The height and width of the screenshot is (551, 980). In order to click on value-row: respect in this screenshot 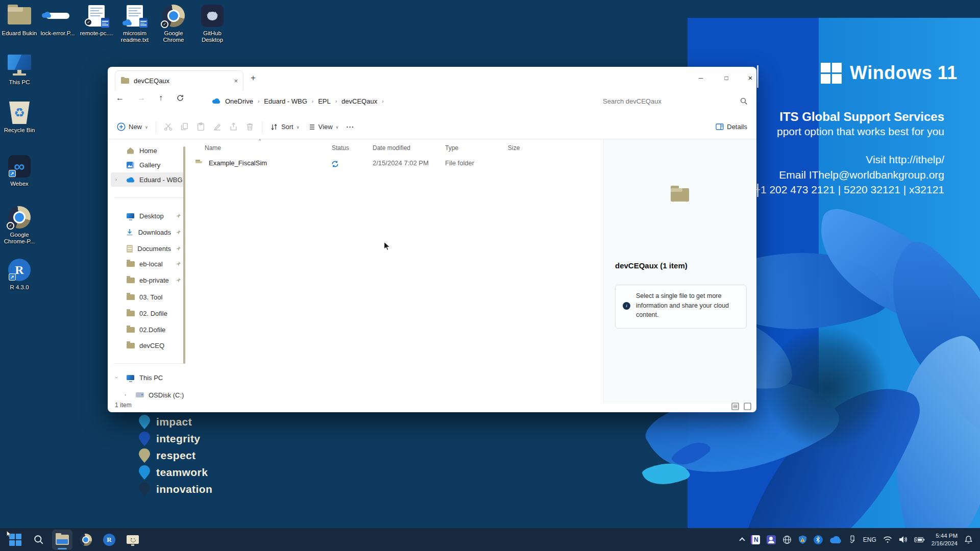, I will do `click(176, 455)`.